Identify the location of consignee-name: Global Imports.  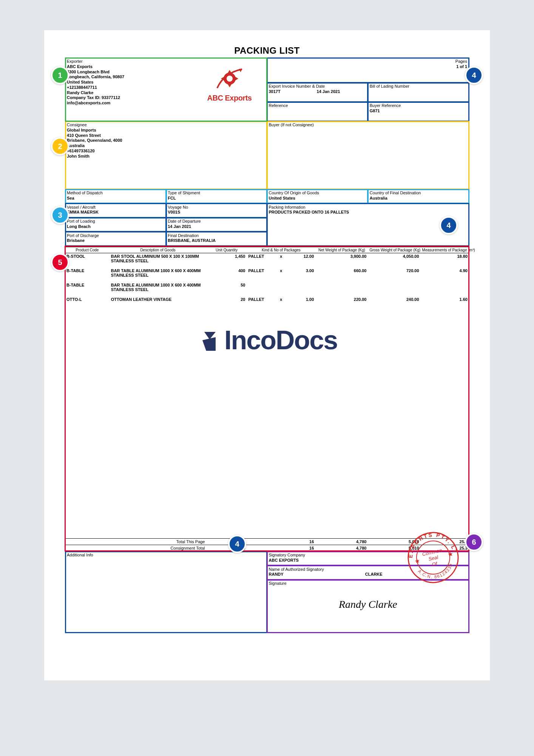
(166, 130).